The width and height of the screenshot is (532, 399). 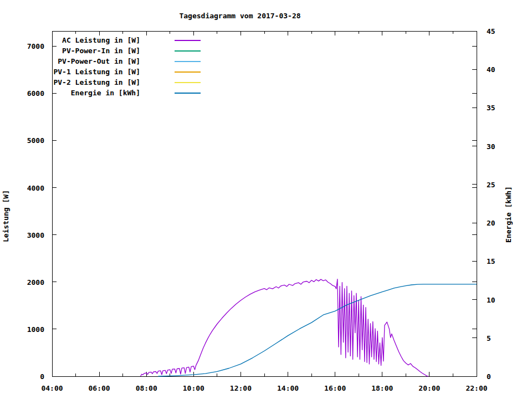 I want to click on y-left-tick-label: 4000, so click(x=35, y=188).